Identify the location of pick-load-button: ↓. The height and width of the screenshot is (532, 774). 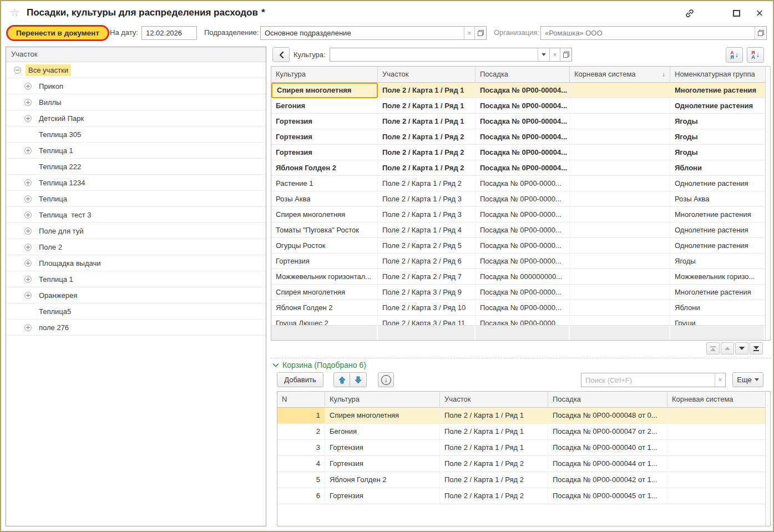
(386, 379).